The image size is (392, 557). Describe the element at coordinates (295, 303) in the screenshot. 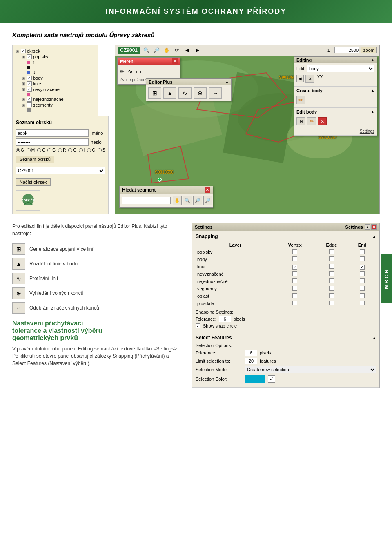

I see `snap-plus-vertex` at that location.